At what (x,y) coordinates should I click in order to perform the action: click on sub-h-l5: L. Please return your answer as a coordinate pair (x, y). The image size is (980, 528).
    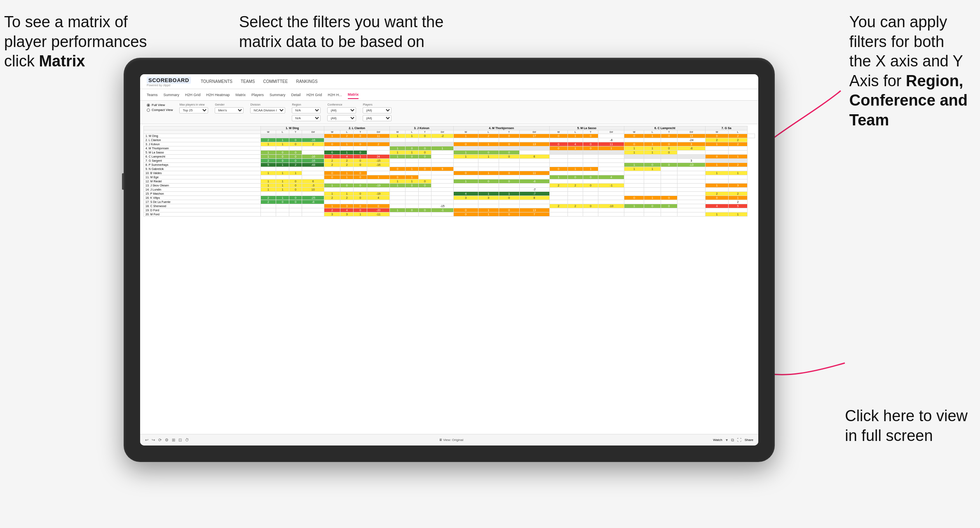
    Looking at the image, I should click on (575, 132).